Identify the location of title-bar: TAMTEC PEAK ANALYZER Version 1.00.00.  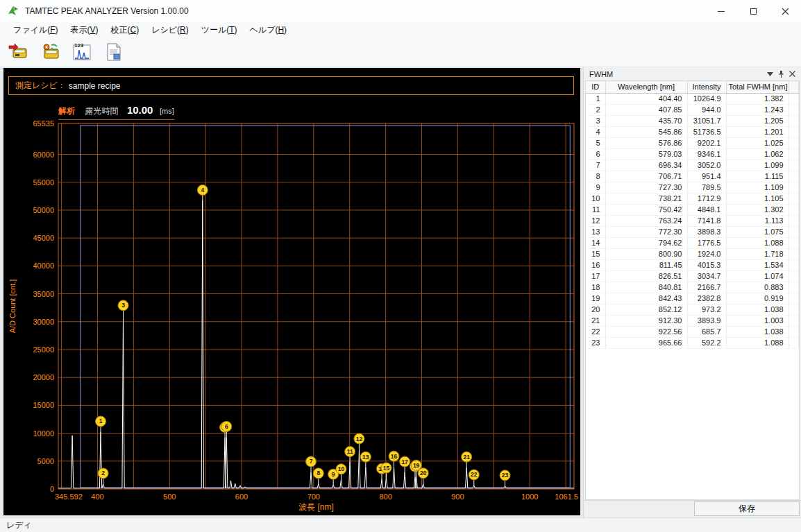
(400, 11).